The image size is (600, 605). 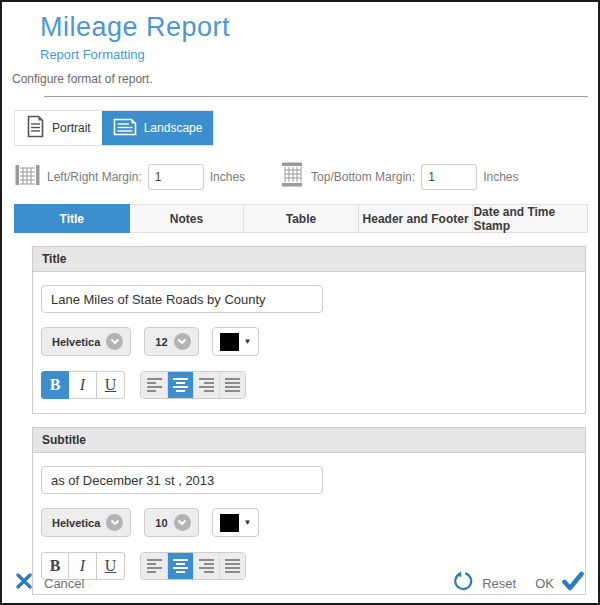 What do you see at coordinates (188, 218) in the screenshot?
I see `tab-notes: Notes` at bounding box center [188, 218].